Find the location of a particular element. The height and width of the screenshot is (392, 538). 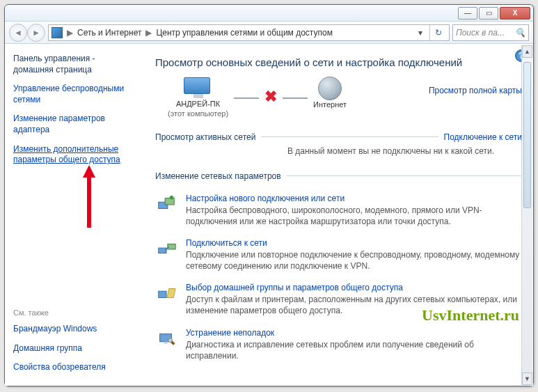

item-new-connection: Настройка нового подключения или сети На… is located at coordinates (338, 209).